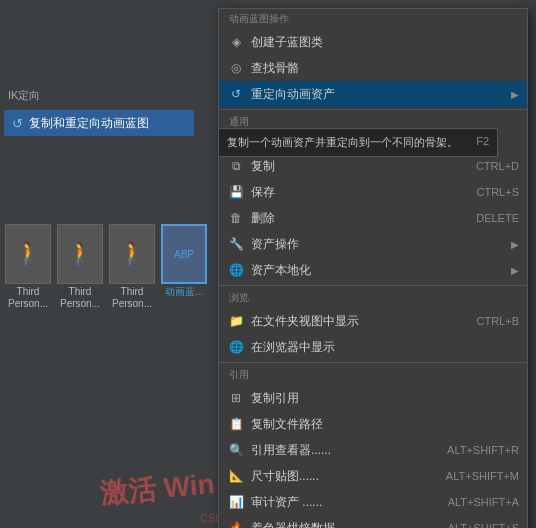  Describe the element at coordinates (498, 192) in the screenshot. I see `save-shortcut: CTRL+S` at that location.